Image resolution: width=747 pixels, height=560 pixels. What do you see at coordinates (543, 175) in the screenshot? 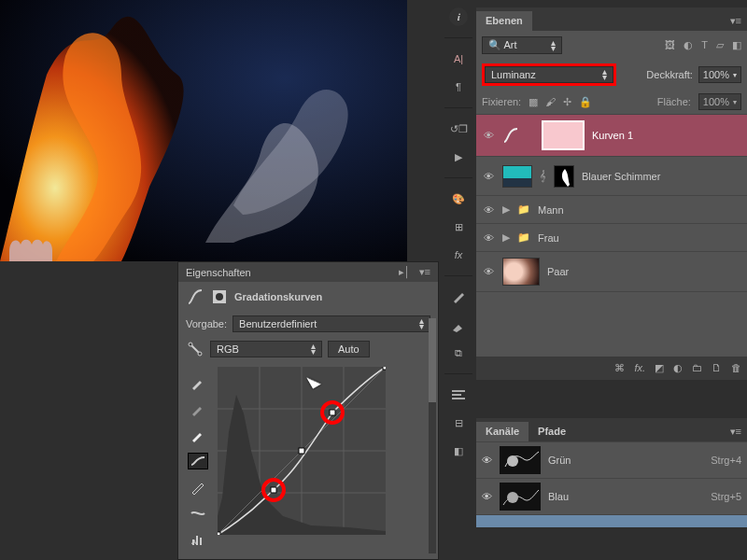
I see `link-icon: 𝄞` at bounding box center [543, 175].